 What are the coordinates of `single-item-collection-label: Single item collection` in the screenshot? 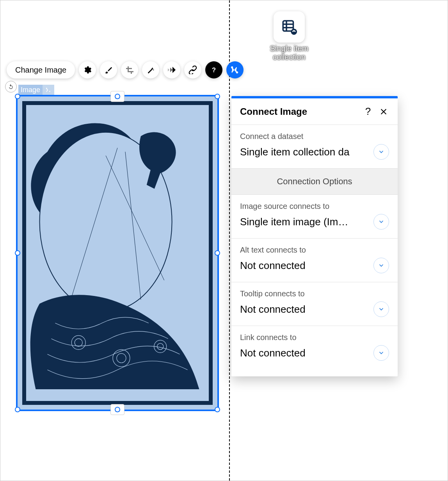 It's located at (289, 53).